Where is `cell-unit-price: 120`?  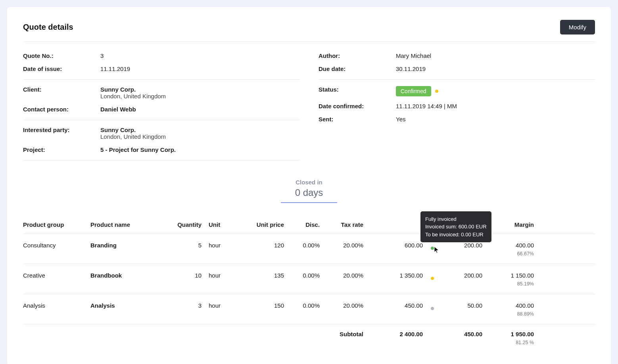
cell-unit-price: 120 is located at coordinates (279, 245).